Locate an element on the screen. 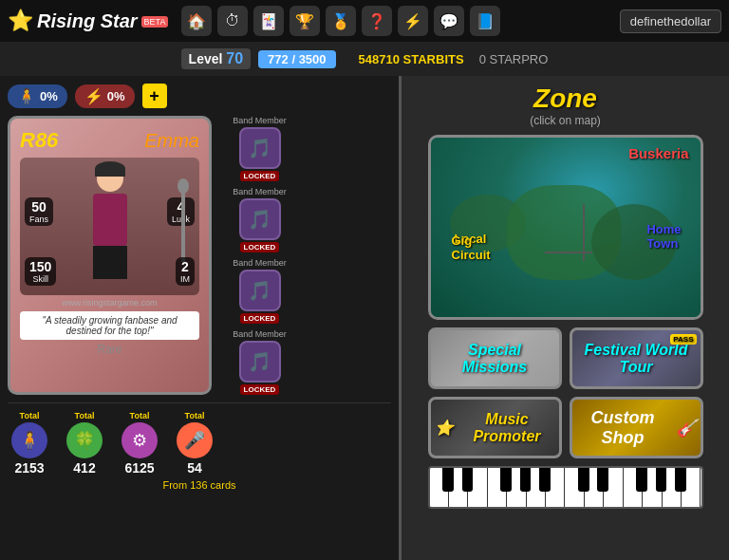 This screenshot has width=729, height=560. card-header: R86 Emma is located at coordinates (110, 140).